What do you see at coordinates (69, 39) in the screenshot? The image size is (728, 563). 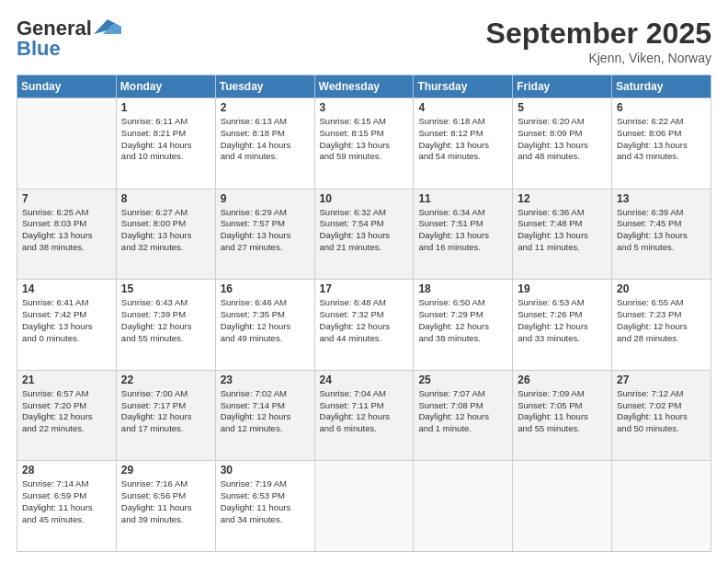 I see `logo: General Blue` at bounding box center [69, 39].